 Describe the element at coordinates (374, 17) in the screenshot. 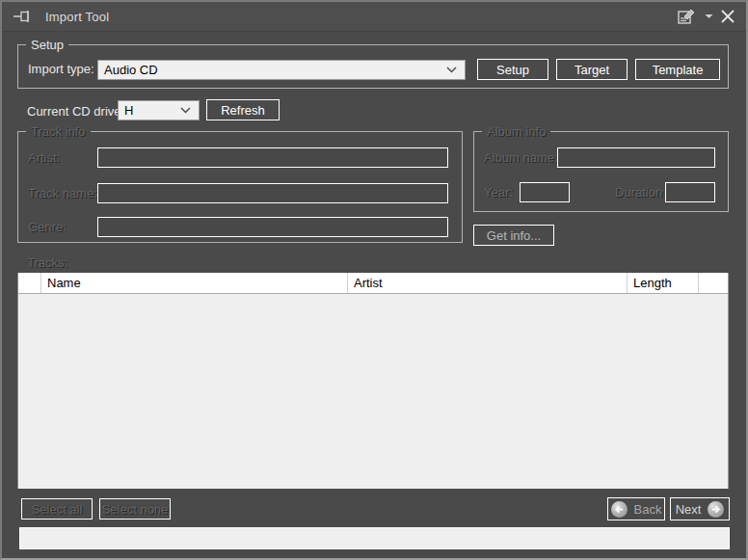

I see `titlebar: Import Tool` at that location.